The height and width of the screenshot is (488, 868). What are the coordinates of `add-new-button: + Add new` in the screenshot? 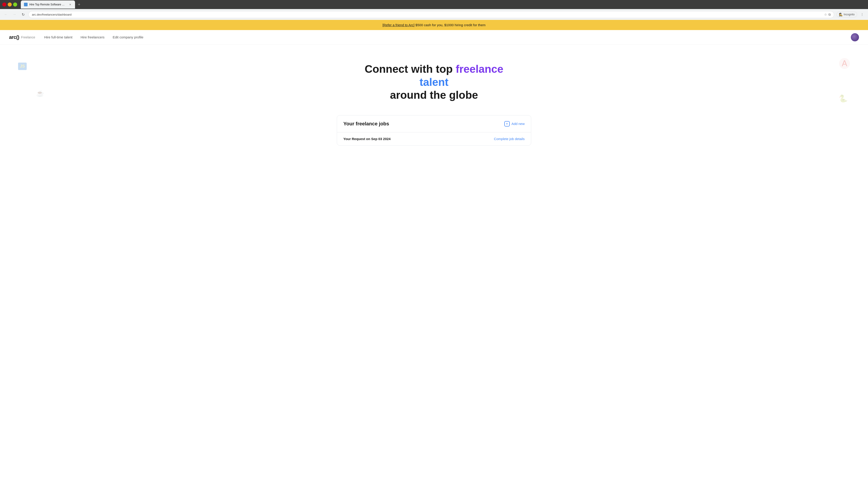 It's located at (515, 124).